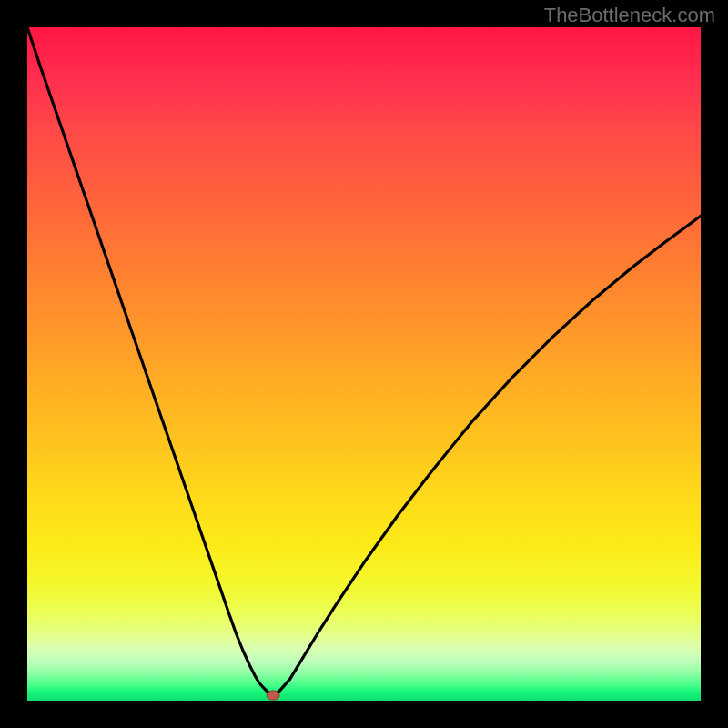  I want to click on watermark-text: TheBottleneck.com, so click(630, 15).